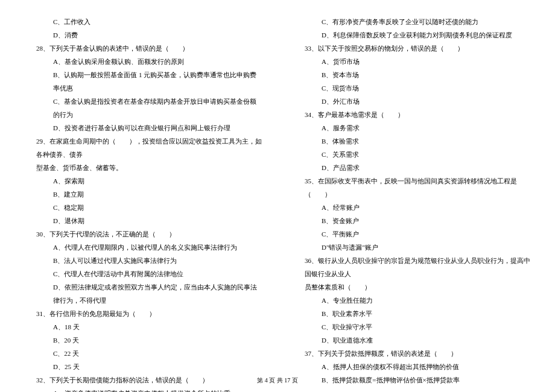 The image size is (555, 392). I want to click on question-text: 30、下列关于代理的说法，不正确的是（ ）, so click(144, 234).